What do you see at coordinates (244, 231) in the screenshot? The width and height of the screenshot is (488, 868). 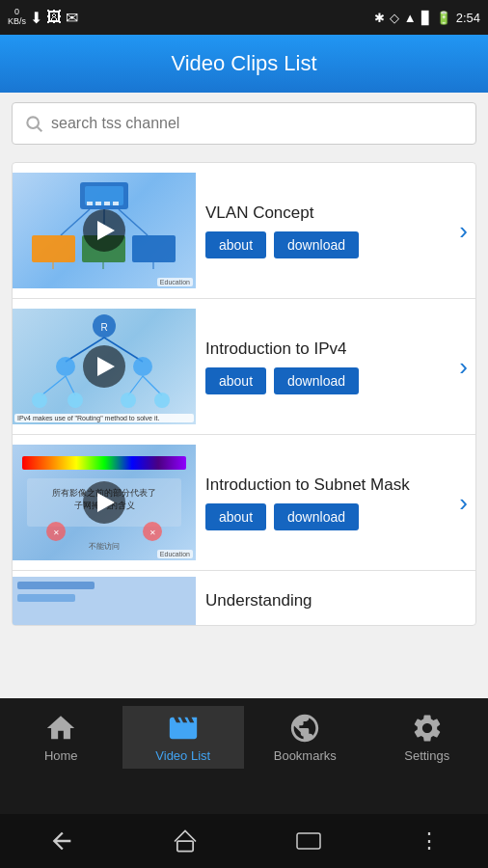 I see `video-item-vlan: Education VLAN Concept about download ›` at bounding box center [244, 231].